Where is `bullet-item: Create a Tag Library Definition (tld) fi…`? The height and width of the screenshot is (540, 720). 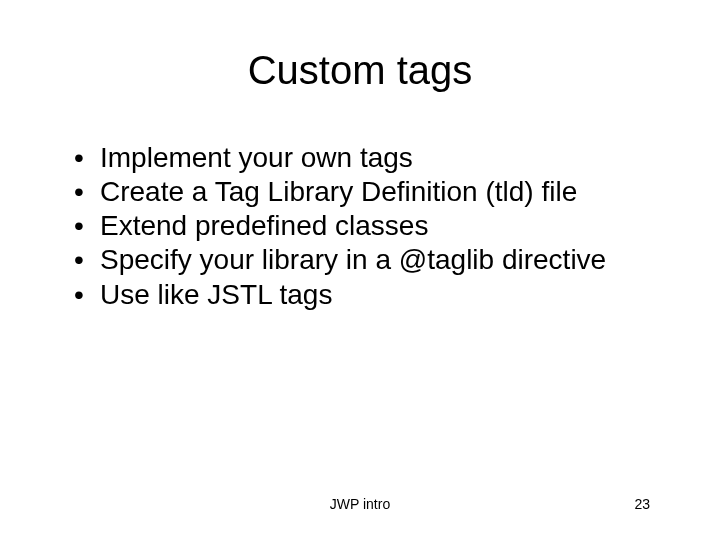
bullet-item: Create a Tag Library Definition (tld) fi… is located at coordinates (360, 192).